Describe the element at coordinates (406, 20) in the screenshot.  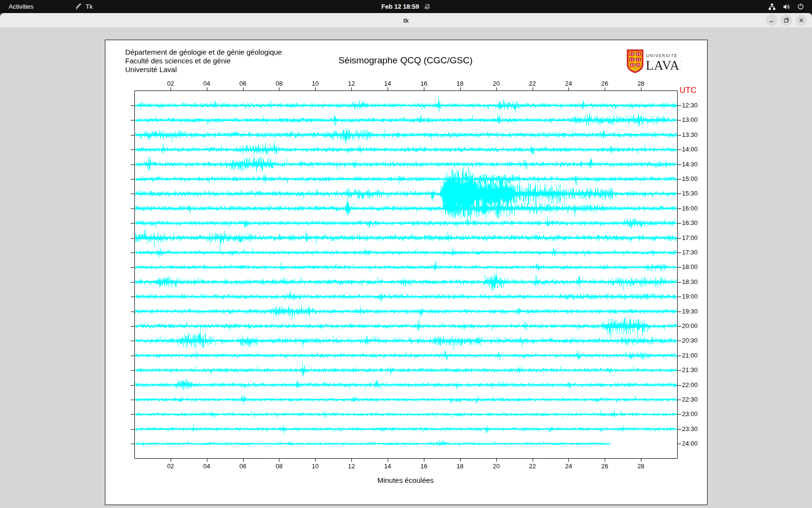
I see `window-title: tk` at that location.